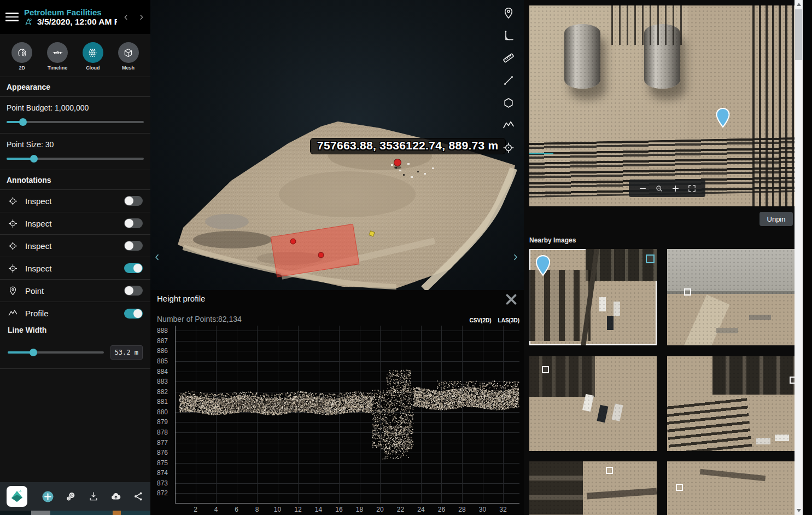  I want to click on x-tick-label: 2, so click(196, 510).